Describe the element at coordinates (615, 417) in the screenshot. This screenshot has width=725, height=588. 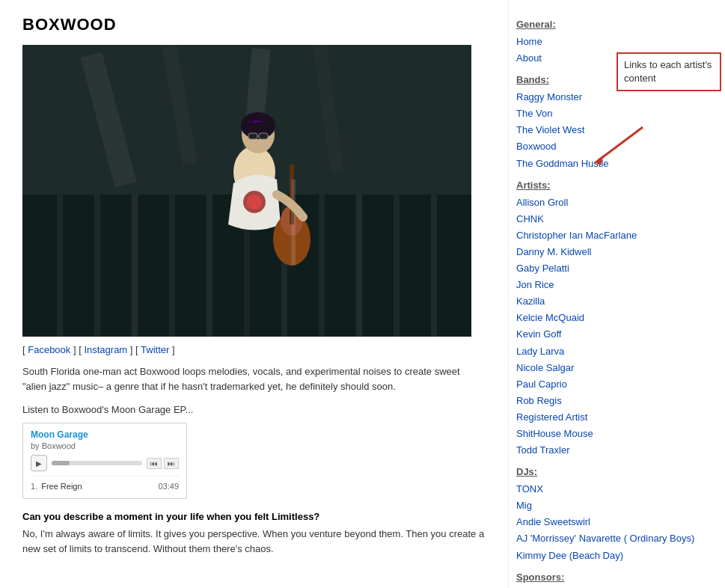
I see `sidebar-link-registered-artist: Registered Artist` at that location.